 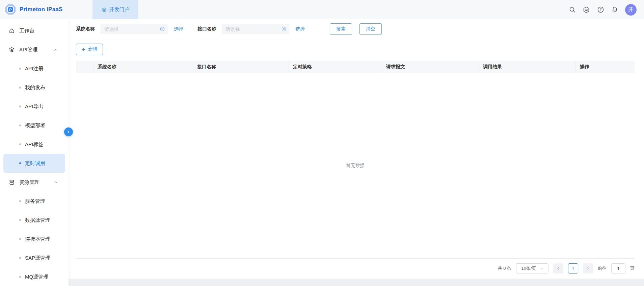 I want to click on table-header-call-result: 调用结果, so click(x=527, y=67).